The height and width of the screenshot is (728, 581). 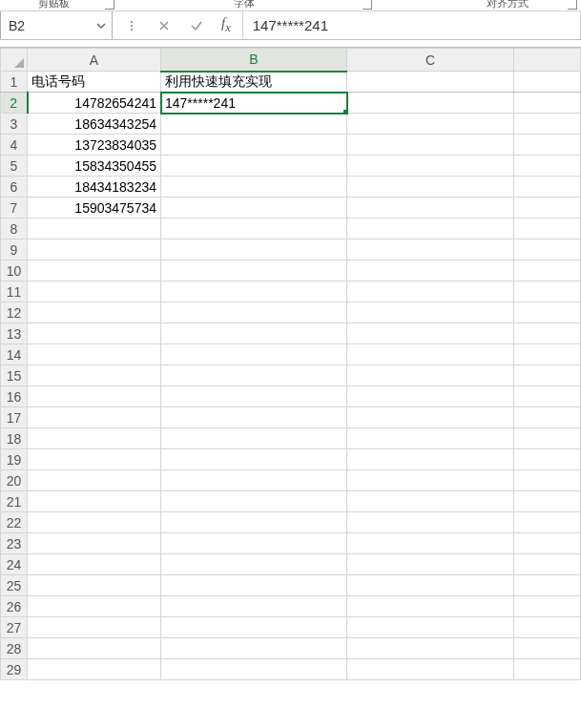 What do you see at coordinates (56, 25) in the screenshot?
I see `name-box: B2` at bounding box center [56, 25].